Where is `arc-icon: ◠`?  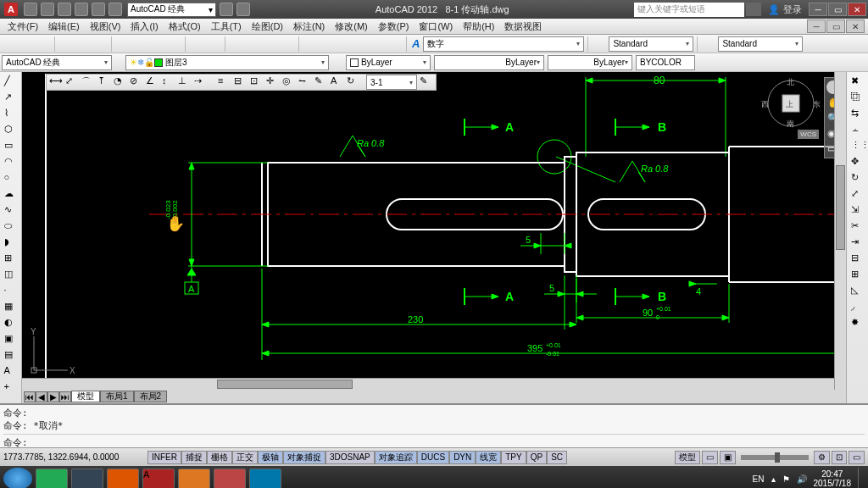 arc-icon: ◠ is located at coordinates (11, 162).